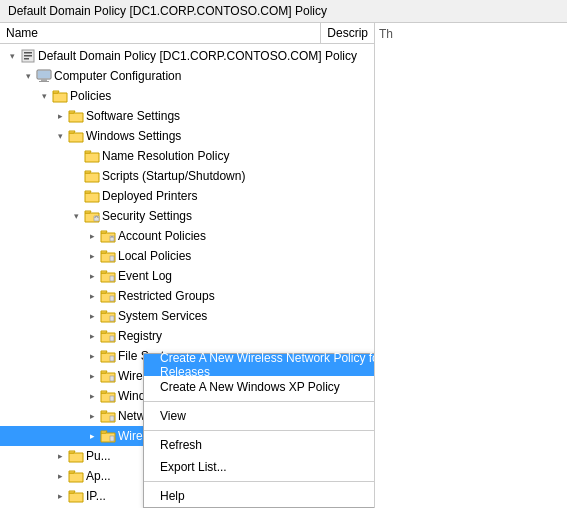 This screenshot has width=567, height=511. Describe the element at coordinates (76, 476) in the screenshot. I see `app-folder-icon` at that location.